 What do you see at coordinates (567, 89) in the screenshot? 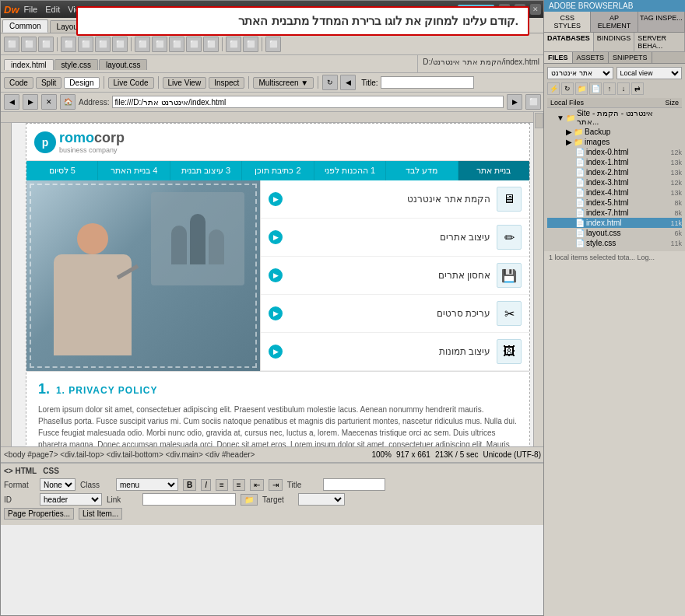
I see `ft-refresh-icon: ↻` at bounding box center [567, 89].